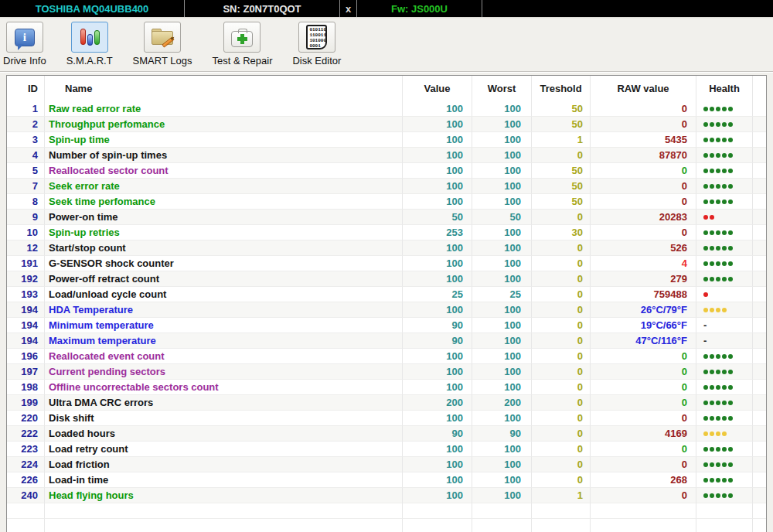 This screenshot has height=532, width=773. I want to click on table-row: 193Load/unload cycle count25250759488, so click(386, 295).